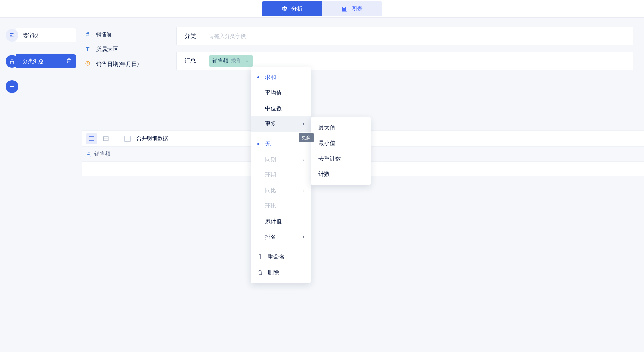  I want to click on tab-analysis: 分析, so click(292, 9).